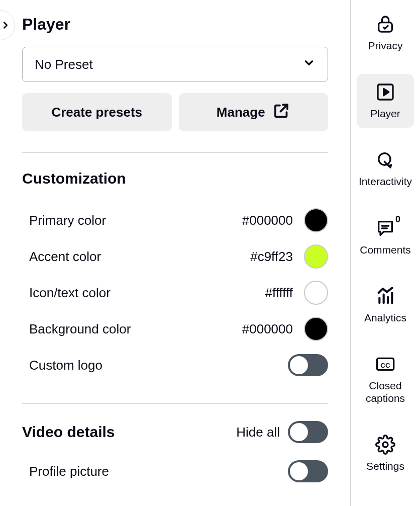  What do you see at coordinates (175, 112) in the screenshot?
I see `preset-buttons: Create presets Manage` at bounding box center [175, 112].